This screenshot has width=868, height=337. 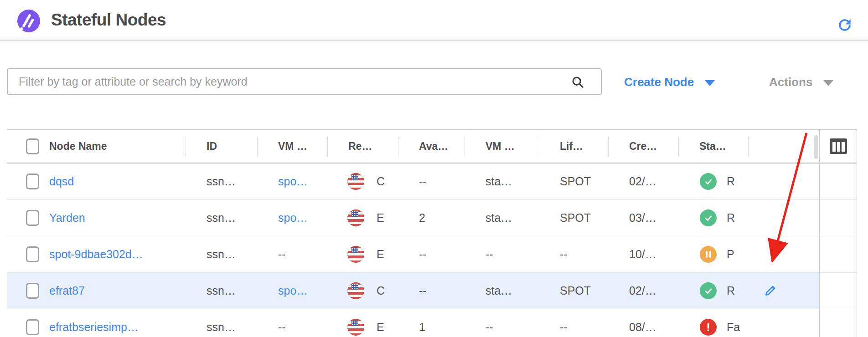 I want to click on column-header-availability-zones: Ava…, so click(x=431, y=146).